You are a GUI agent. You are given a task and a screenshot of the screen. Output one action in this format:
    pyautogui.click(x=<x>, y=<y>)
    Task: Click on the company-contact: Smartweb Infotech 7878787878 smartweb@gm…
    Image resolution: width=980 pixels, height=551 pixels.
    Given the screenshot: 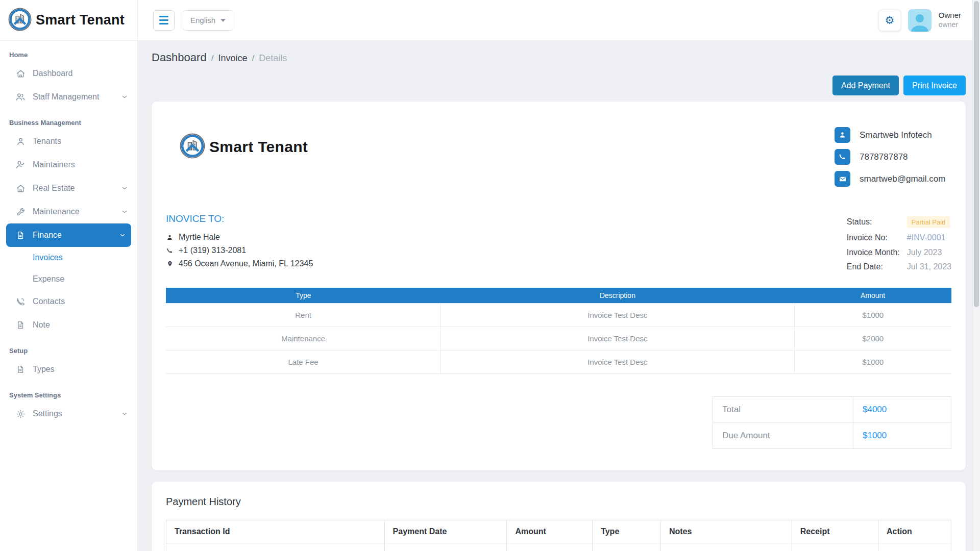 What is the action you would take?
    pyautogui.click(x=893, y=157)
    